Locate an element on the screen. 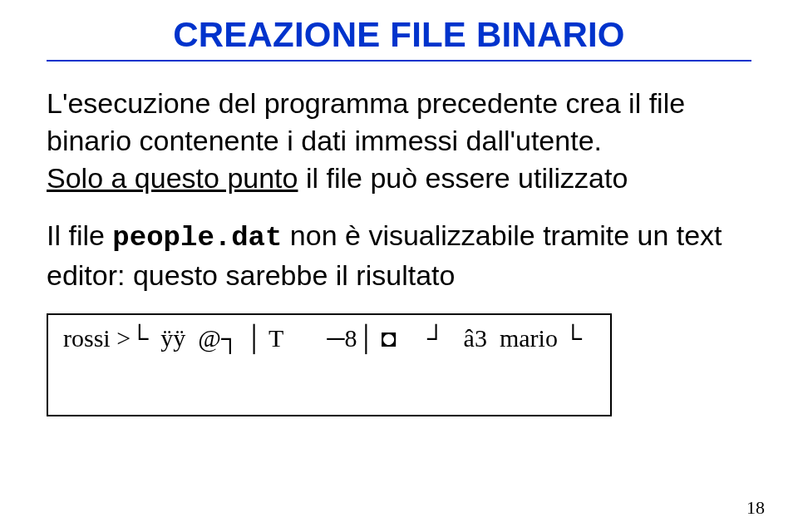 The height and width of the screenshot is (532, 798). p1-text-b: il file può essere utilizzato is located at coordinates (462, 178).